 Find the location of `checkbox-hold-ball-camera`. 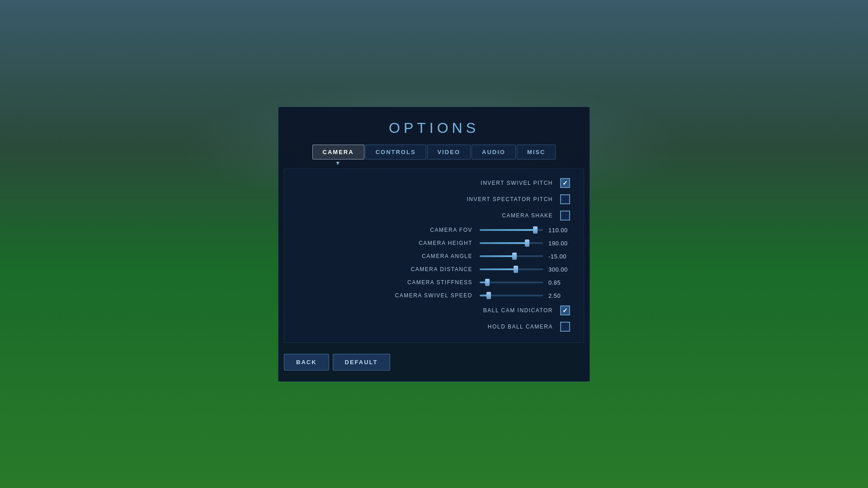

checkbox-hold-ball-camera is located at coordinates (565, 327).